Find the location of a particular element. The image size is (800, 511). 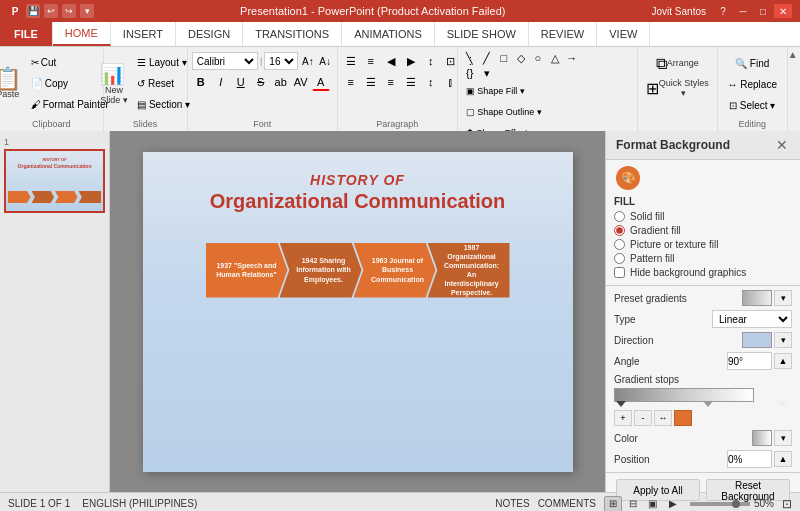

collapse-ribbon: ▲ is located at coordinates (794, 89).